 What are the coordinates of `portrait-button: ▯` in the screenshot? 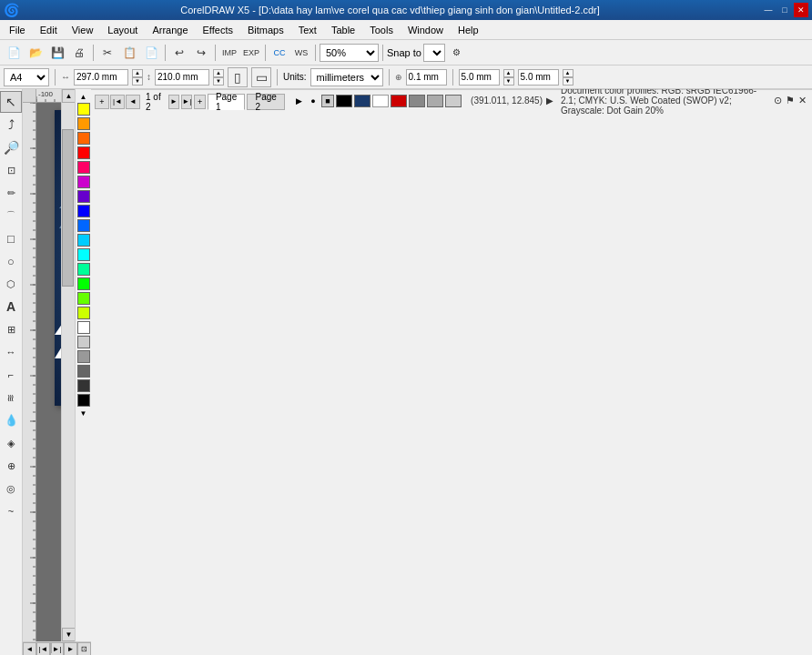 It's located at (238, 77).